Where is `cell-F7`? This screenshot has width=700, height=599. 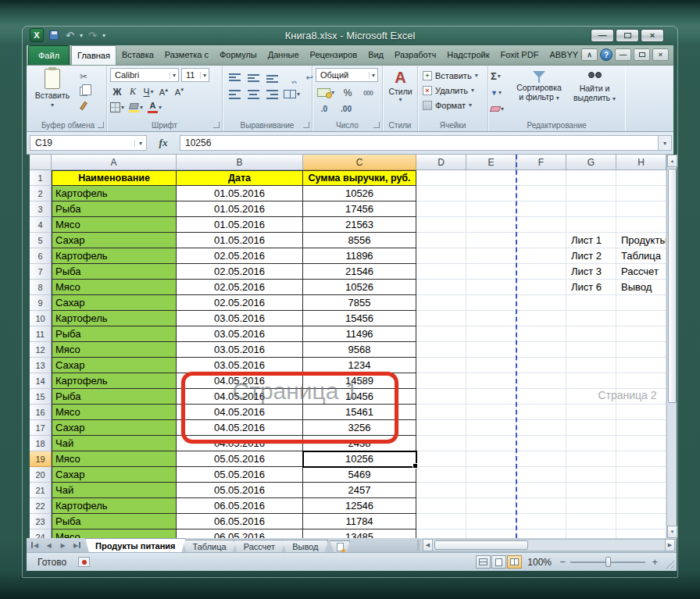
cell-F7 is located at coordinates (541, 272).